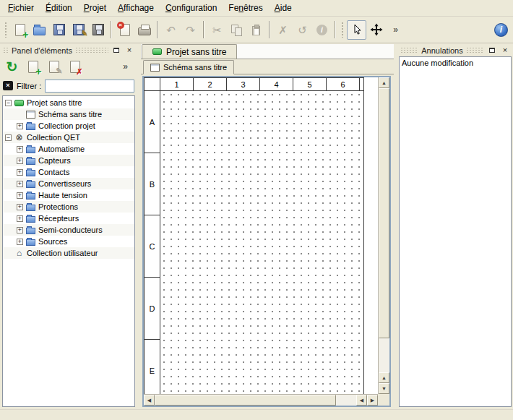 The width and height of the screenshot is (513, 420). Describe the element at coordinates (69, 137) in the screenshot. I see `tree-item-collection-qet: − ⊗ Collection QET` at that location.